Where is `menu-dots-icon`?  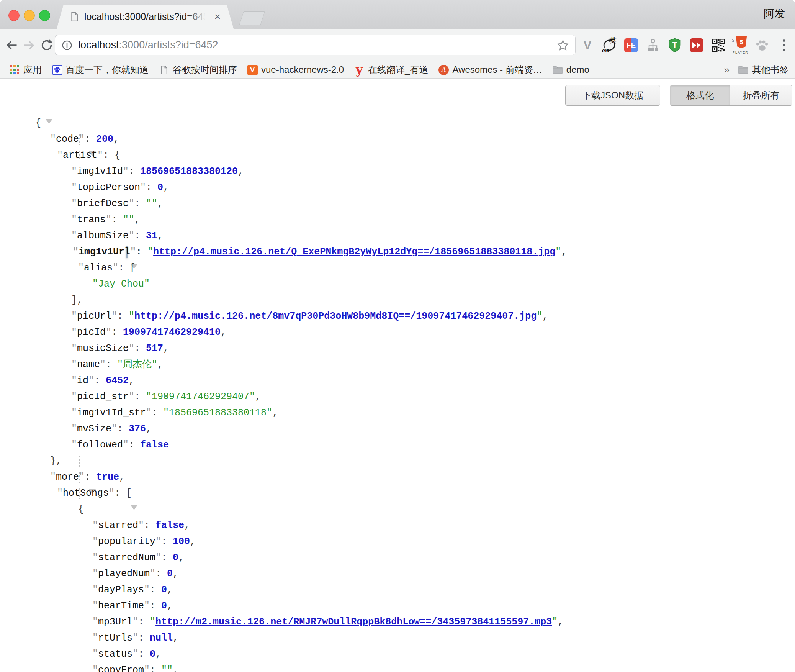
menu-dots-icon is located at coordinates (784, 45).